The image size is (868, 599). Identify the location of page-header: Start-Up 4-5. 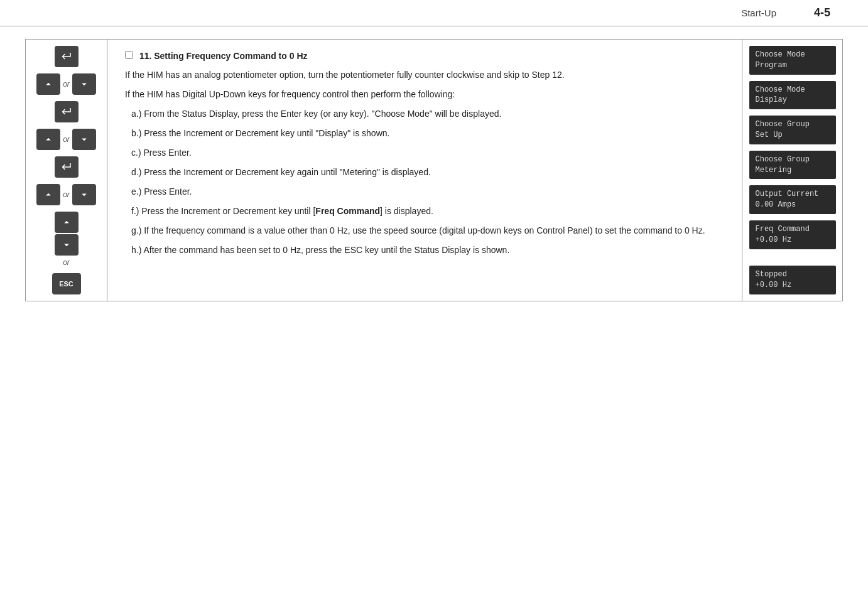
(434, 13).